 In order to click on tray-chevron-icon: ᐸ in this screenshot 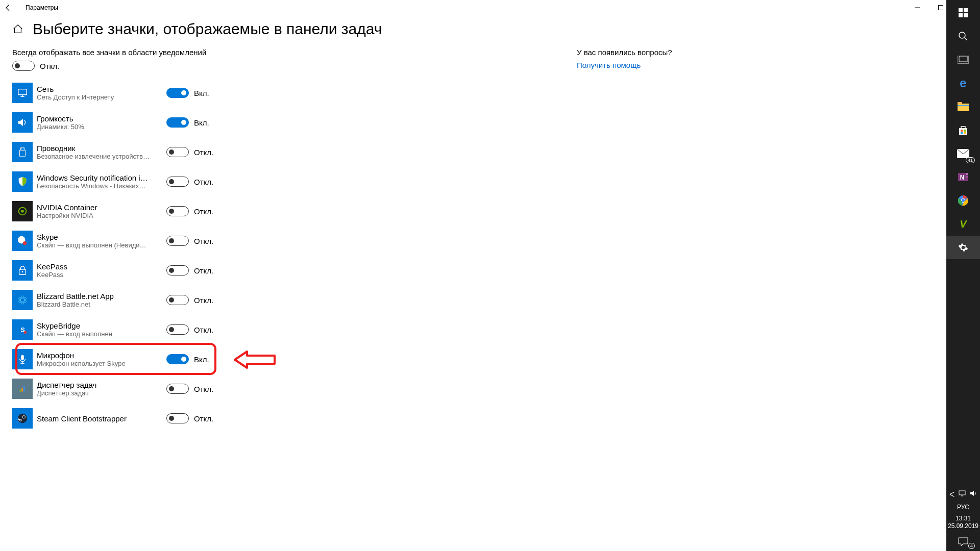, I will do `click(952, 494)`.